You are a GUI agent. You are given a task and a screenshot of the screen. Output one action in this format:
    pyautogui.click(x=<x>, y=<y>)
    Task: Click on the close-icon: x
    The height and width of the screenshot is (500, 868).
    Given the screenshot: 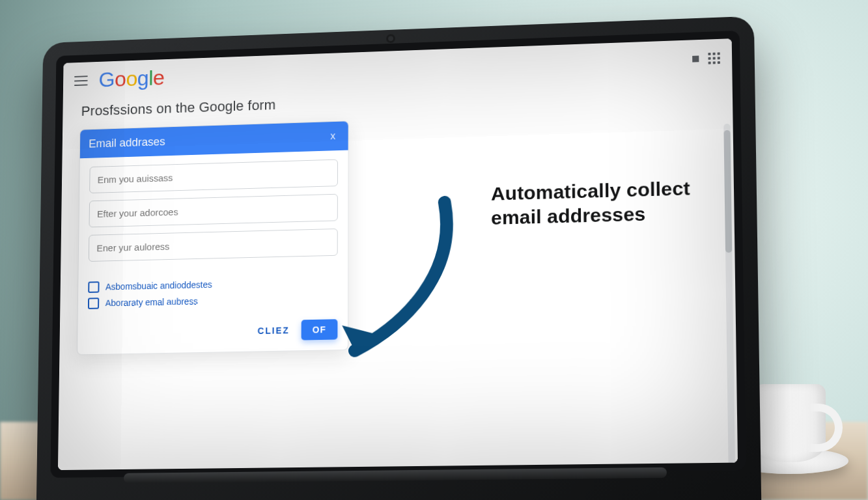 What is the action you would take?
    pyautogui.click(x=333, y=136)
    